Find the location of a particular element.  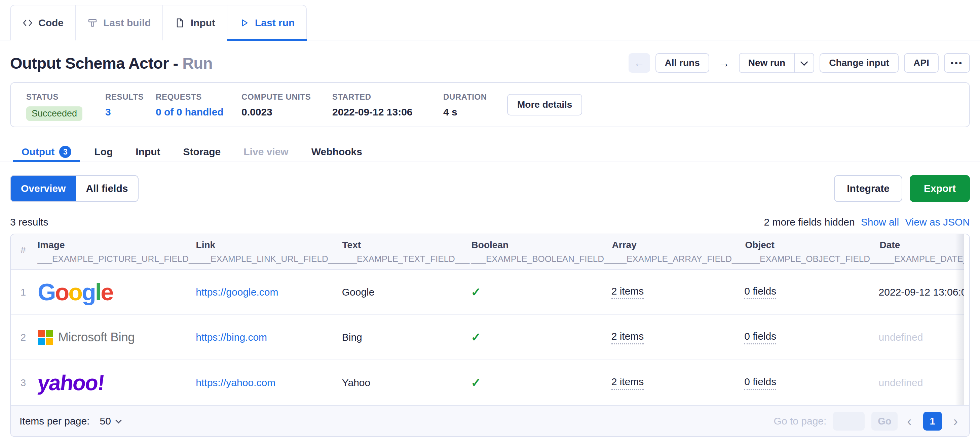

tab-input: Input is located at coordinates (196, 23).